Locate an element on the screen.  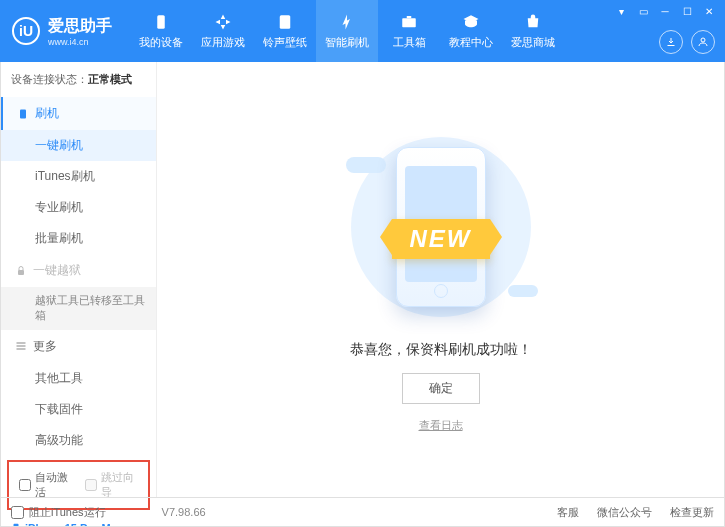
checkbox-auto-activate: 自动激活 is located at coordinates (46, 485).